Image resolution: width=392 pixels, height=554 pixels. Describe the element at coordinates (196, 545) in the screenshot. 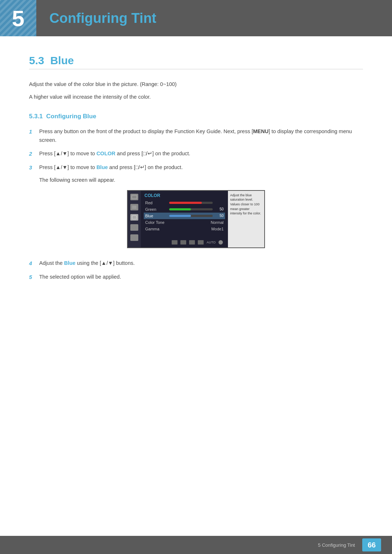

I see `page-footer: 5 Configuring Tint 66` at that location.